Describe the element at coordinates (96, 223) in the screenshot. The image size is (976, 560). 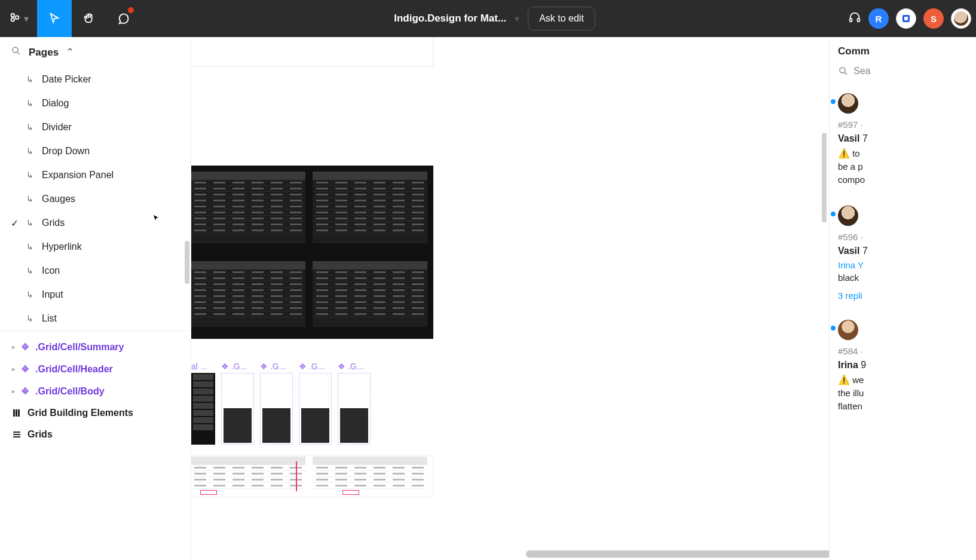
I see `page-item-grids: ↳Grids` at that location.